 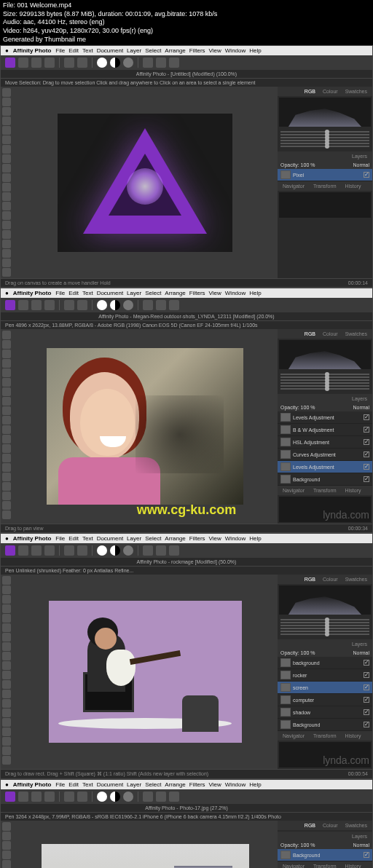 What do you see at coordinates (325, 634) in the screenshot?
I see `slider` at bounding box center [325, 634].